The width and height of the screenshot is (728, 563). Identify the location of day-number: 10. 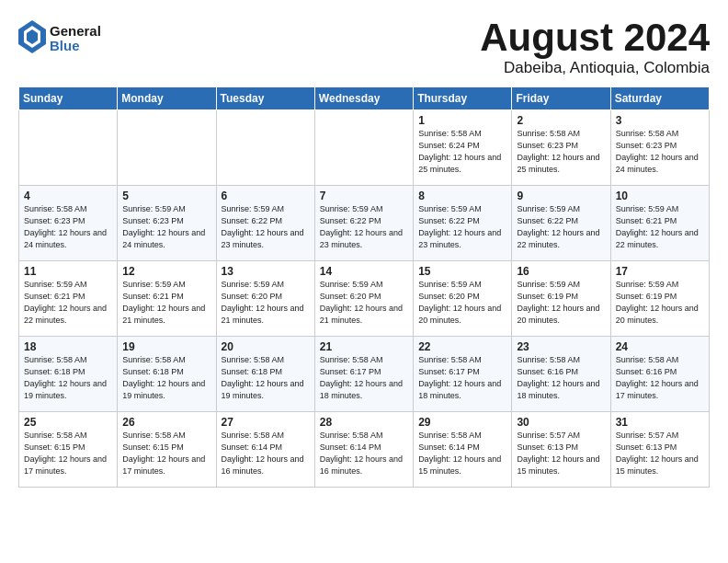
(660, 196).